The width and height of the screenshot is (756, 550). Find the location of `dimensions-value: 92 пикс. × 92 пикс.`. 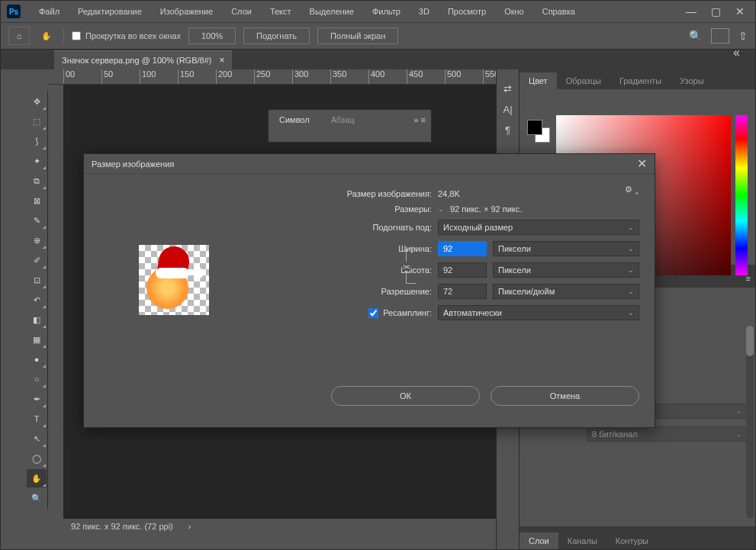

dimensions-value: 92 пикс. × 92 пикс. is located at coordinates (486, 209).